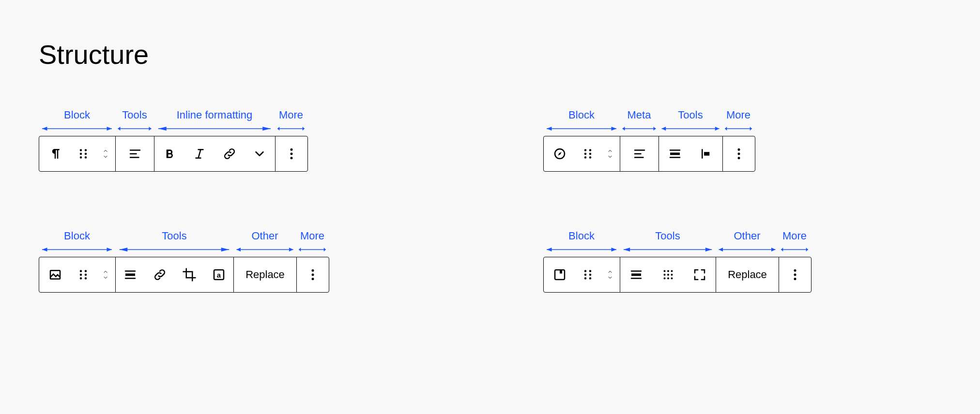  Describe the element at coordinates (742, 140) in the screenshot. I see `example-navigation: Block Meta Tools More` at that location.